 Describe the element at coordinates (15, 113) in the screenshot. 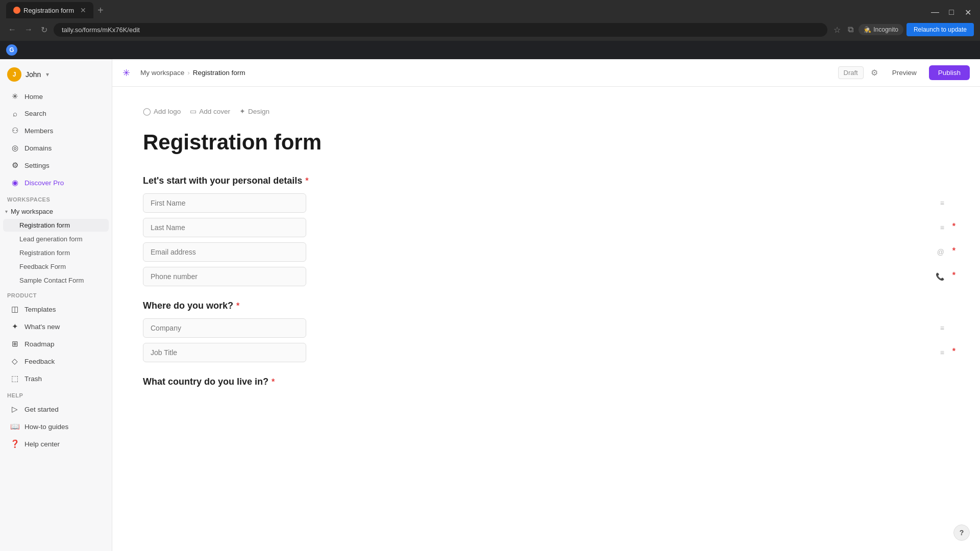

I see `search-icon: ⌕` at that location.